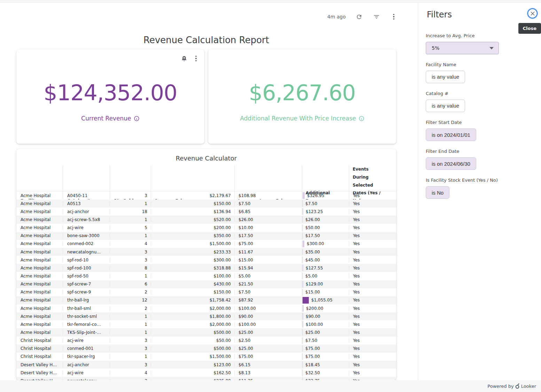 The image size is (541, 392). Describe the element at coordinates (196, 58) in the screenshot. I see `tile-more-button` at that location.